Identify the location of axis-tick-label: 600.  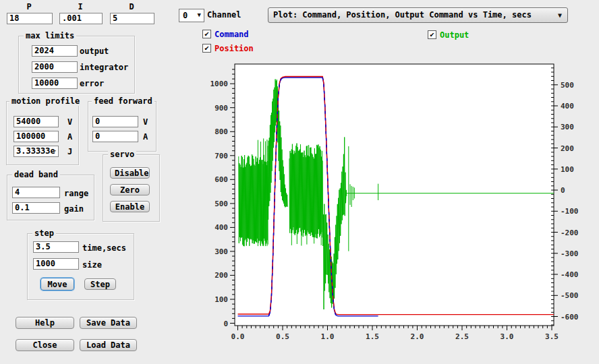
(221, 179).